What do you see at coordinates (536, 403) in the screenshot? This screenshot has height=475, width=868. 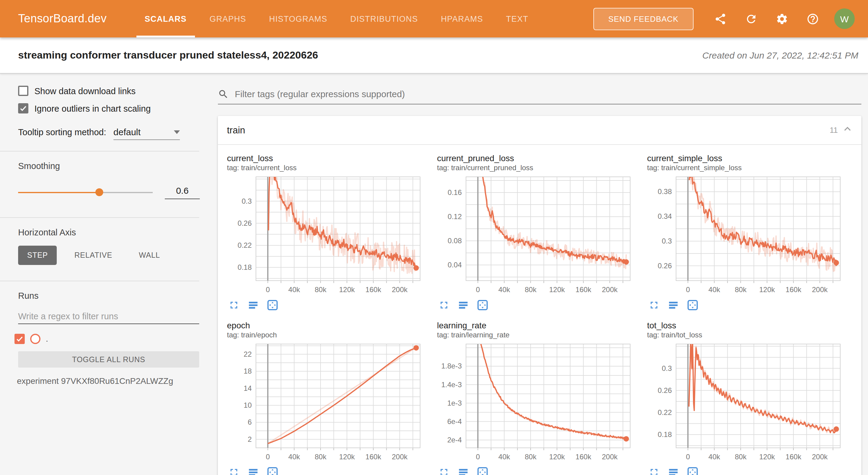 I see `line-chart: 2e-46e-41e-31.4e-31.8e-3040k80k120k160k2…` at bounding box center [536, 403].